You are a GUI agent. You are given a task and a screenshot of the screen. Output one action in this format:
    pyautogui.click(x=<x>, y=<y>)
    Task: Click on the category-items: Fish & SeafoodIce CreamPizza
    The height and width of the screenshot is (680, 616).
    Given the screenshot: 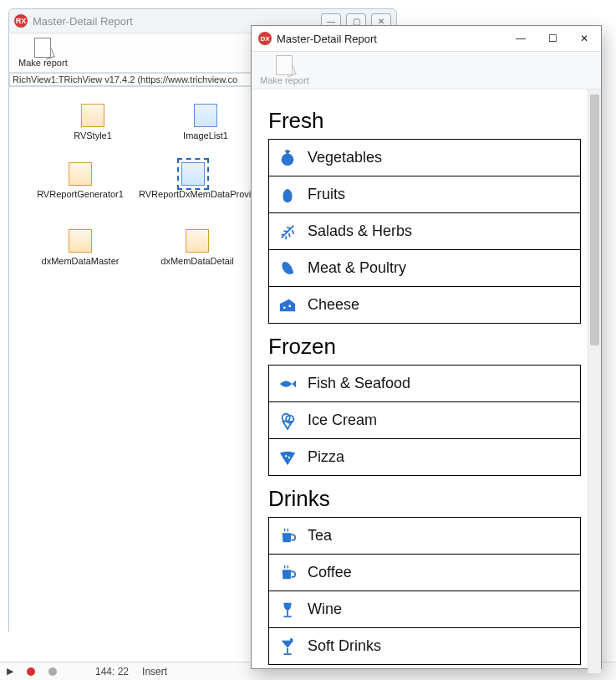 What is the action you would take?
    pyautogui.click(x=425, y=420)
    